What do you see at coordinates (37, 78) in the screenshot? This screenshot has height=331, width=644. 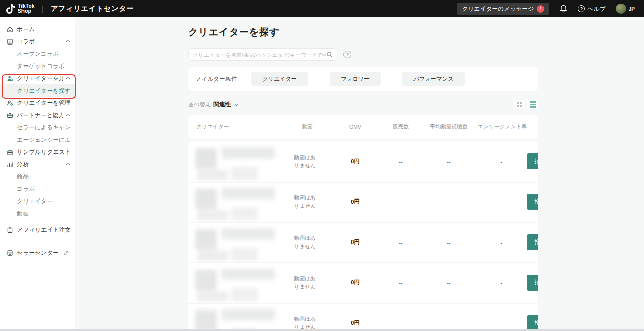 I see `sidebar-item-find-creators: クリエイターを見つ...` at bounding box center [37, 78].